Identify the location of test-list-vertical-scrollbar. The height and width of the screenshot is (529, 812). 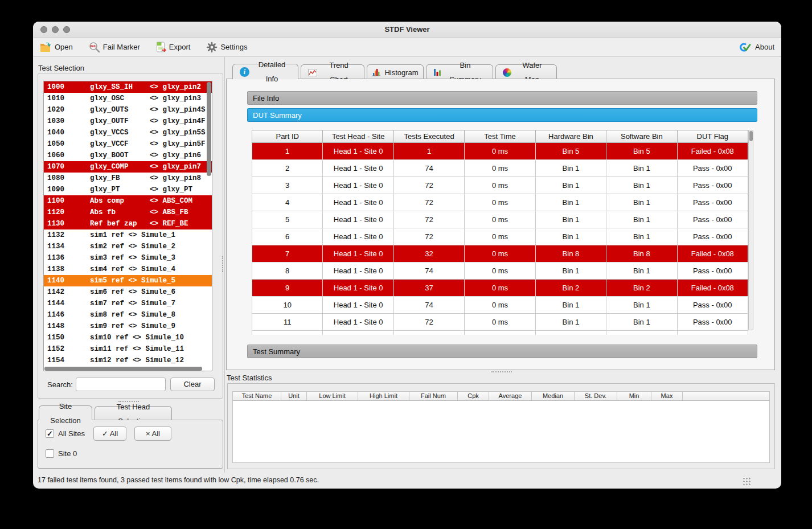
(210, 225).